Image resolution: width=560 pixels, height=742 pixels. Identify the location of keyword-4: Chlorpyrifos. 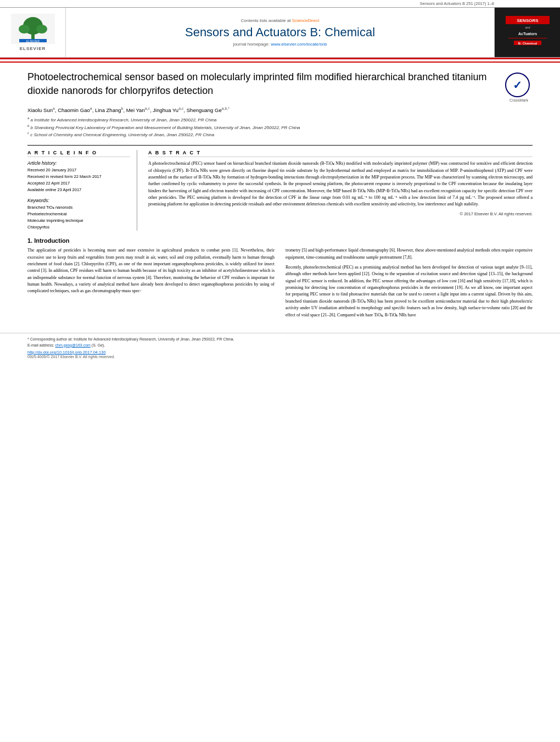
(79, 227).